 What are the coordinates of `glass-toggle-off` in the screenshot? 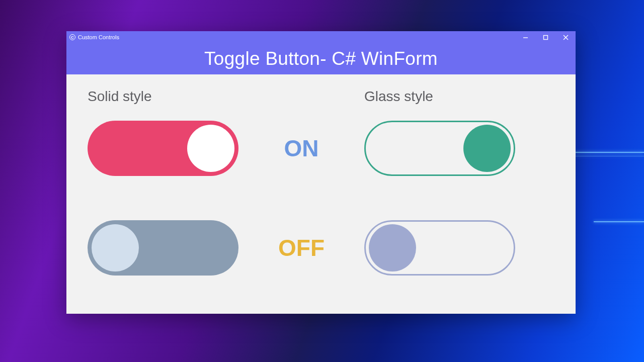 It's located at (440, 248).